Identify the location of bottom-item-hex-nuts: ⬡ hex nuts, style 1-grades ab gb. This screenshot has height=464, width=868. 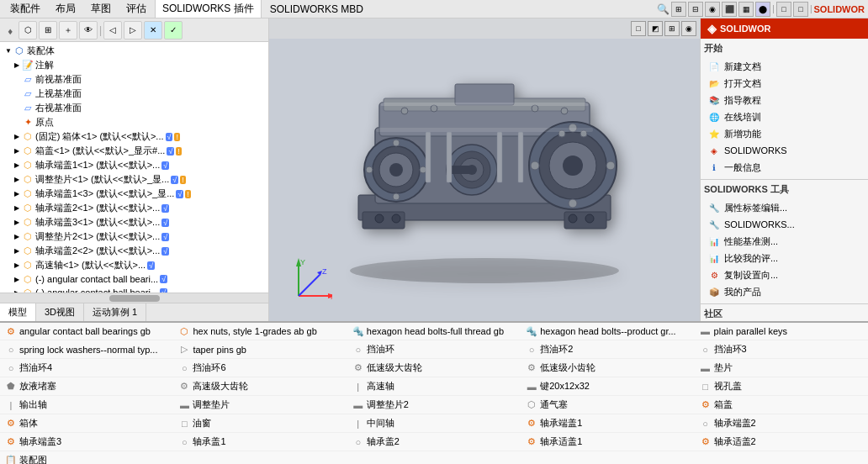
(260, 331).